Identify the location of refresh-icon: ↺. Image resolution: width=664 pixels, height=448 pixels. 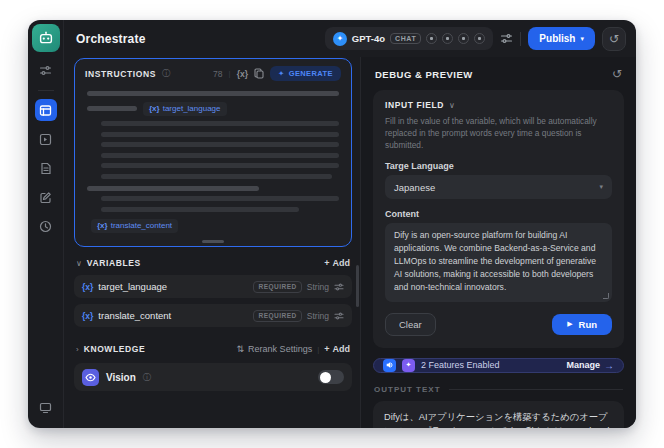
(617, 74).